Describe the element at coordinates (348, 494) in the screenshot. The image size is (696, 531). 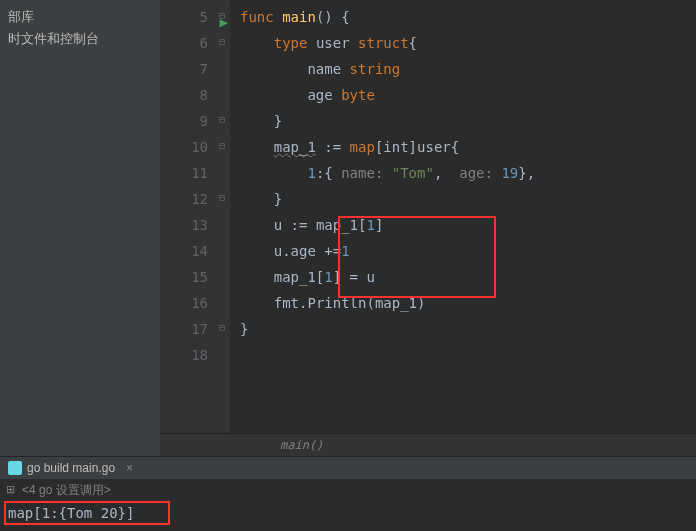
I see `terminal-panel: go build main.go × <4 go 设置调用> map[1:{To…` at that location.